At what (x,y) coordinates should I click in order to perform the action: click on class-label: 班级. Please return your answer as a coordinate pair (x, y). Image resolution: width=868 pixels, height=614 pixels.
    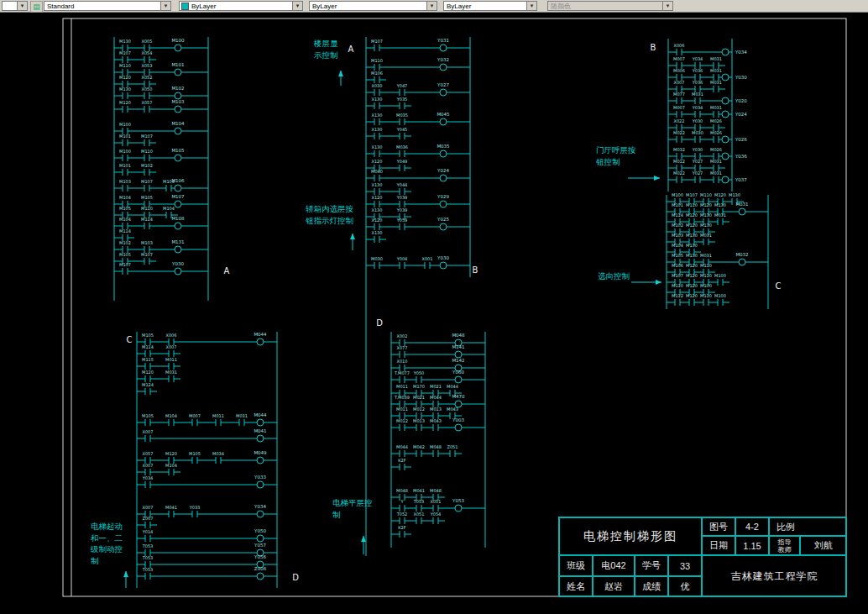
    Looking at the image, I should click on (576, 566).